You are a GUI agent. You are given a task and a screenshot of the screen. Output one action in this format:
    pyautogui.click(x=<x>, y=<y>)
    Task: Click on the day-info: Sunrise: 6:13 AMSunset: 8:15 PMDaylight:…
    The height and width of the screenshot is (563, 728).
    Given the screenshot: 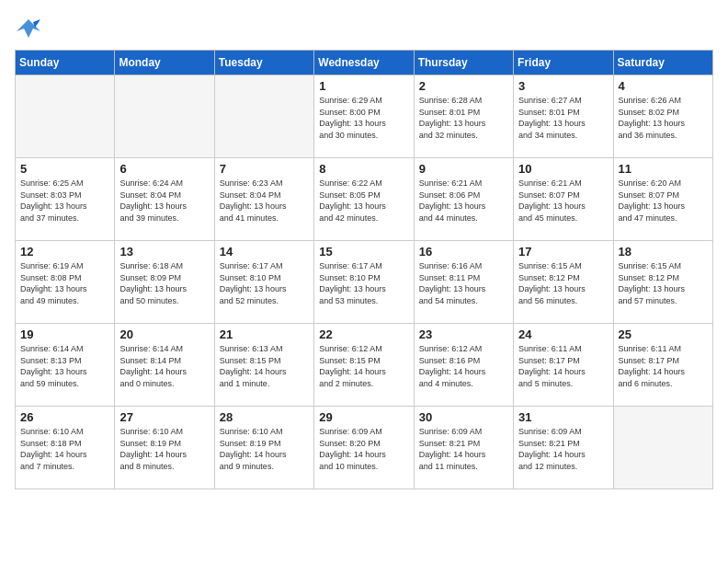 What is the action you would take?
    pyautogui.click(x=265, y=366)
    